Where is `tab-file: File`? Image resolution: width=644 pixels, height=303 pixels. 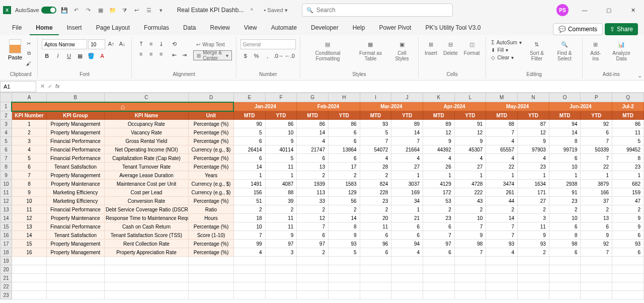
tab-file: File is located at coordinates (17, 28).